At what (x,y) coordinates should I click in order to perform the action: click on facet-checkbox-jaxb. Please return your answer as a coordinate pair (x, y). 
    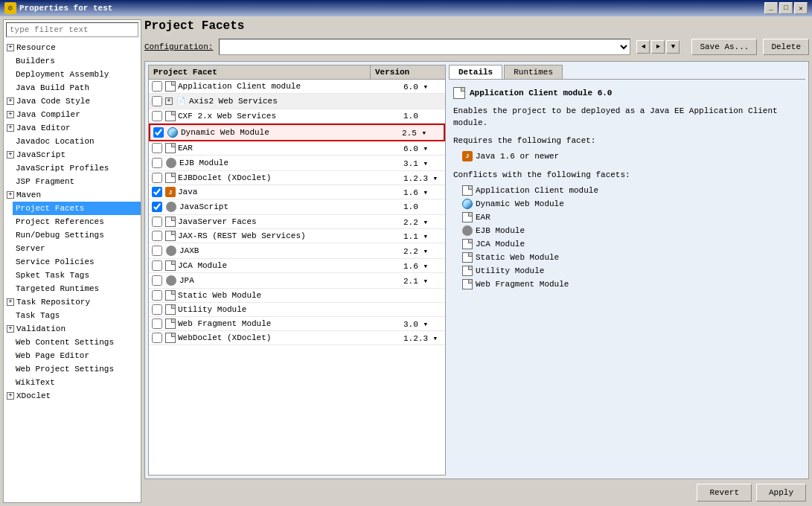
    Looking at the image, I should click on (157, 251).